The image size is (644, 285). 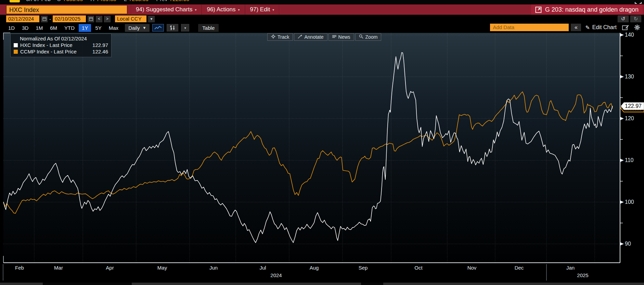 I want to click on edit-chart-button: ✎ Edit Chart, so click(x=601, y=27).